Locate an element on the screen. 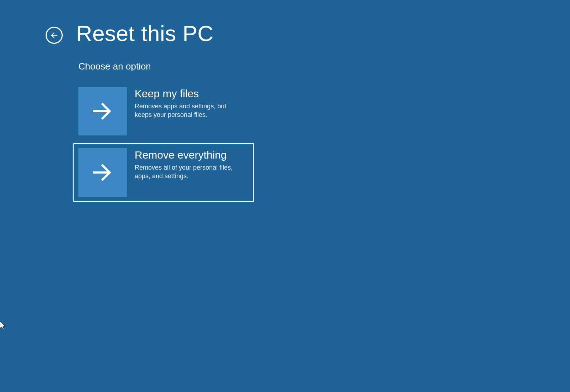 This screenshot has width=570, height=392. option-title: Remove everything is located at coordinates (190, 155).